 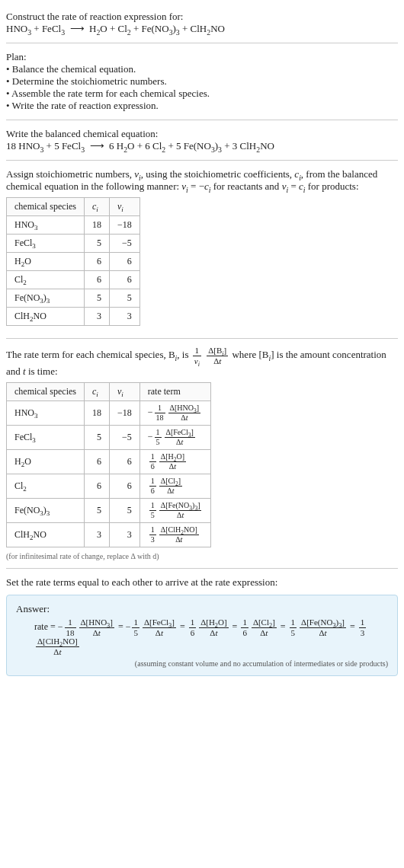 I want to click on stoich-table: chemical species ci νi HNO318−18FeCl35−5…, so click(x=73, y=262).